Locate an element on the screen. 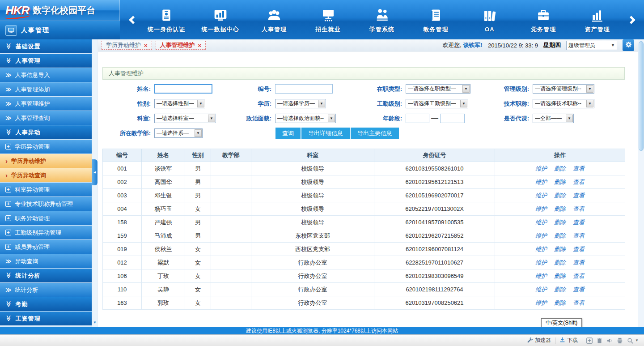 The width and height of the screenshot is (644, 346). export-main-button: 导出主要信息 is located at coordinates (375, 133).